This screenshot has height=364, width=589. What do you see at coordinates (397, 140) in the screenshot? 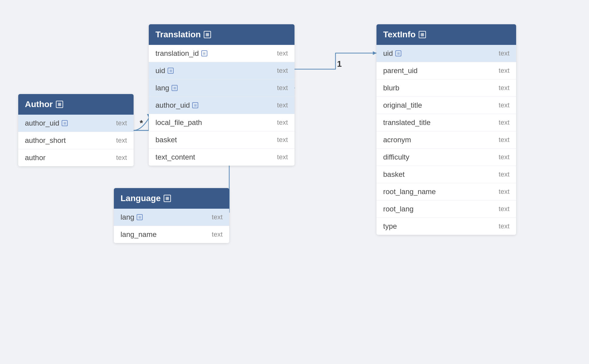
I see `textinfo-acronym-label: acronym` at bounding box center [397, 140].